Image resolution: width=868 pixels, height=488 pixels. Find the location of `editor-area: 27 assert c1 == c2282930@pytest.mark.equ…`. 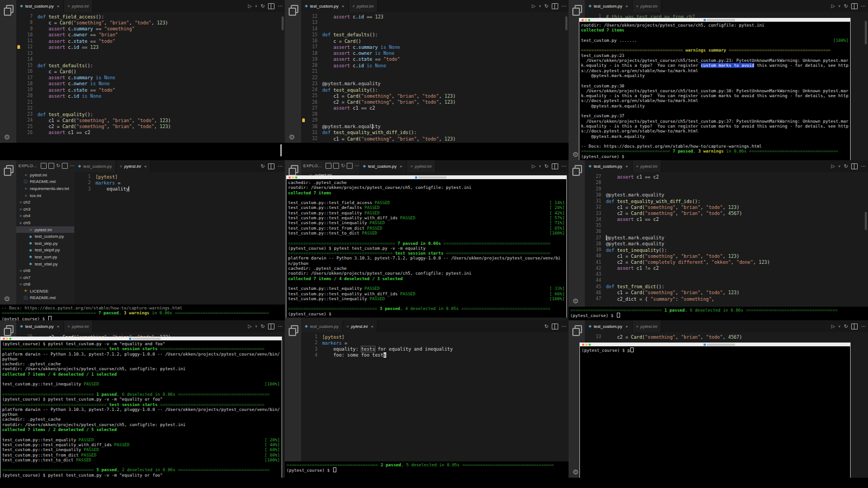

editor-area: 27 assert c1 == c2282930@pytest.mark.equ… is located at coordinates (726, 239).